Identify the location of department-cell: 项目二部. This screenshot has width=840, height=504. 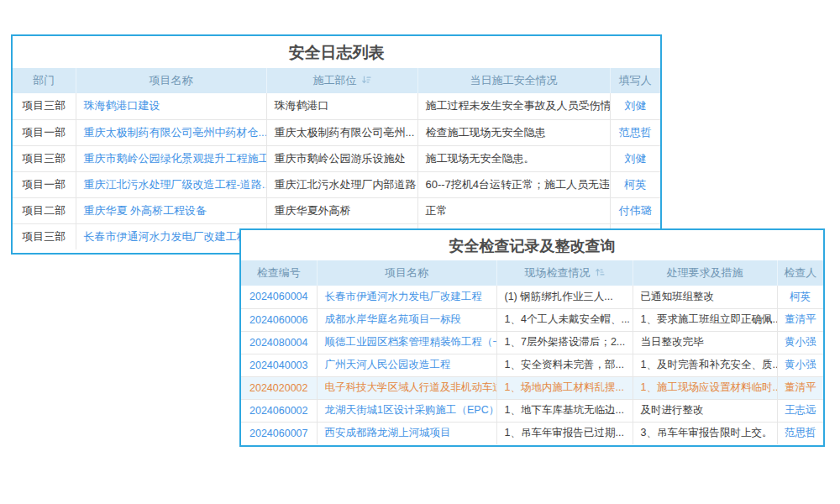
(44, 210).